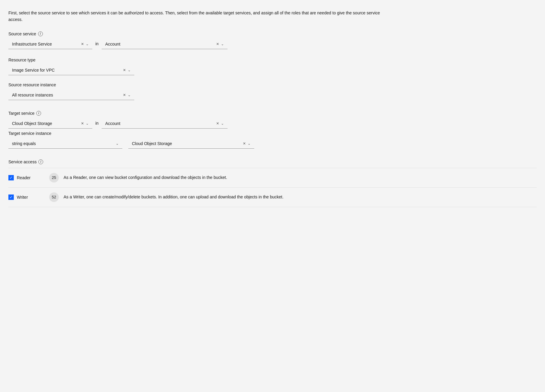 The height and width of the screenshot is (392, 545). Describe the element at coordinates (272, 188) in the screenshot. I see `access-table: ✓ Reader 25 As a Reader, one can view bu…` at that location.